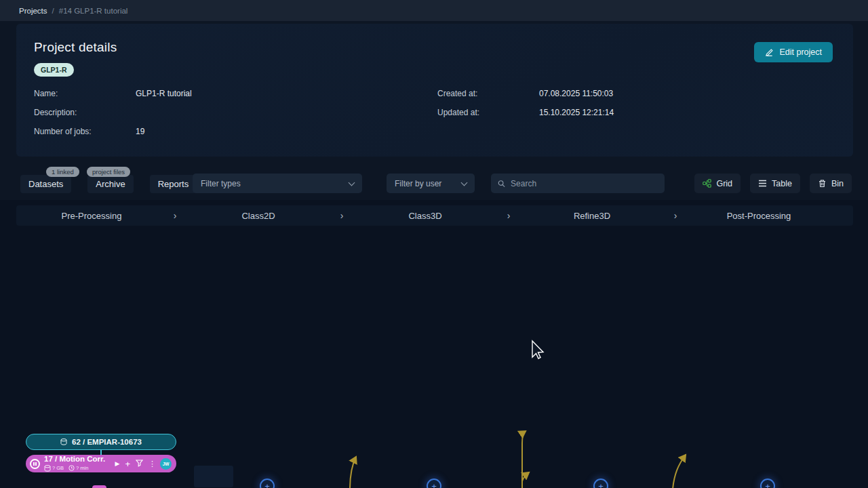 The width and height of the screenshot is (868, 488). I want to click on edit-project-label: Edit project, so click(800, 52).